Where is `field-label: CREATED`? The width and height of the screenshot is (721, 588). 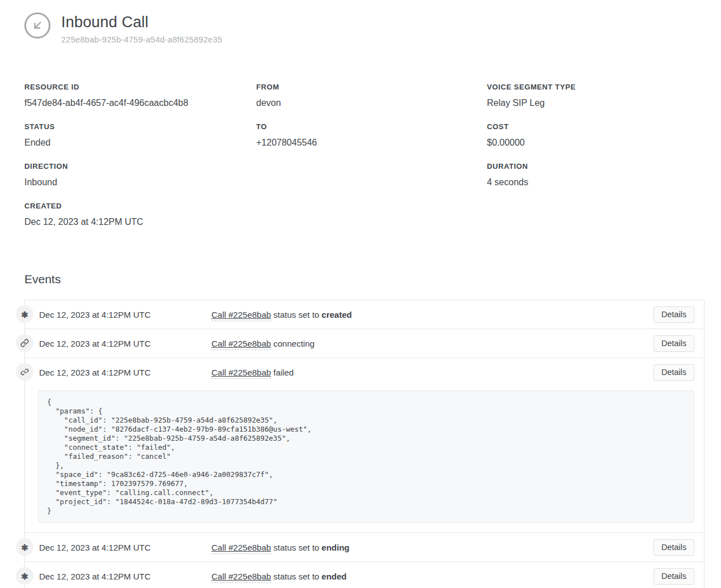
field-label: CREATED is located at coordinates (141, 206).